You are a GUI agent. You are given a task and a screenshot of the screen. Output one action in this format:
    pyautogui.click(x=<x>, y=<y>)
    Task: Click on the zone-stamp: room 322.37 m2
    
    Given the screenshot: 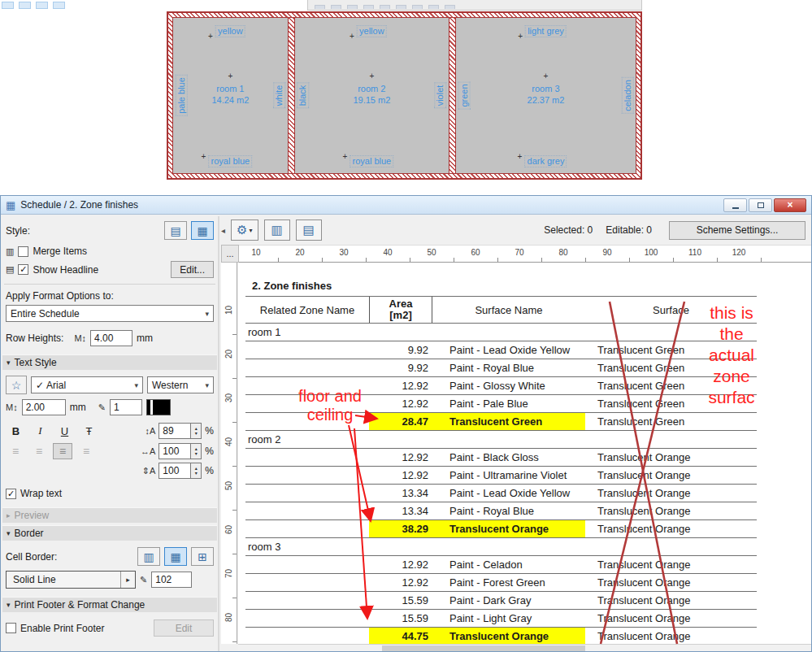 What is the action you would take?
    pyautogui.click(x=546, y=88)
    